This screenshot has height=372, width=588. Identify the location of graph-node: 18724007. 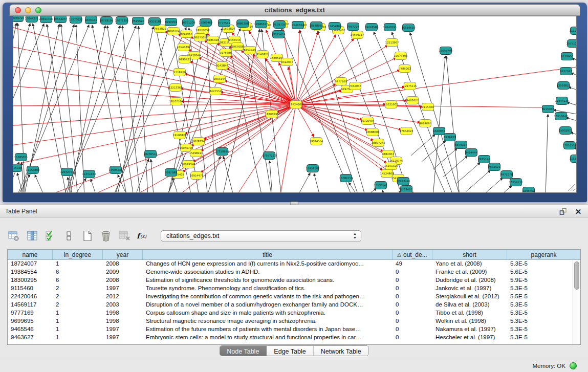
(296, 104).